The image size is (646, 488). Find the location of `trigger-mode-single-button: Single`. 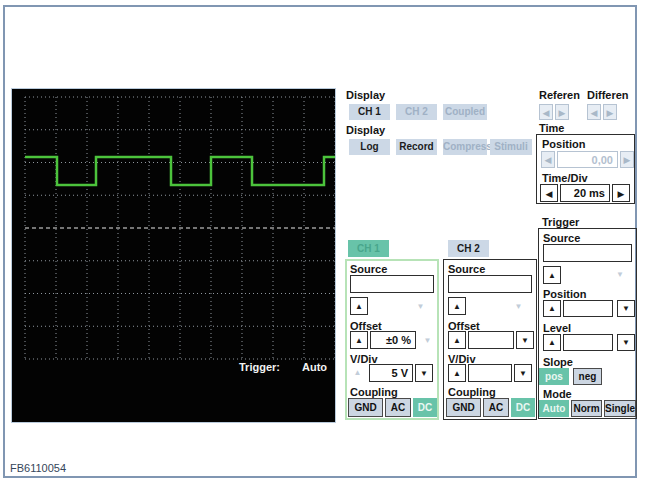

trigger-mode-single-button: Single is located at coordinates (620, 408).